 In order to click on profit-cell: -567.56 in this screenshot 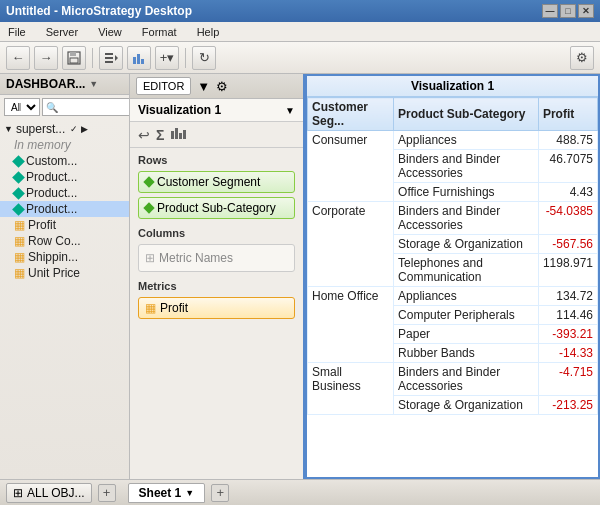, I will do `click(568, 244)`.